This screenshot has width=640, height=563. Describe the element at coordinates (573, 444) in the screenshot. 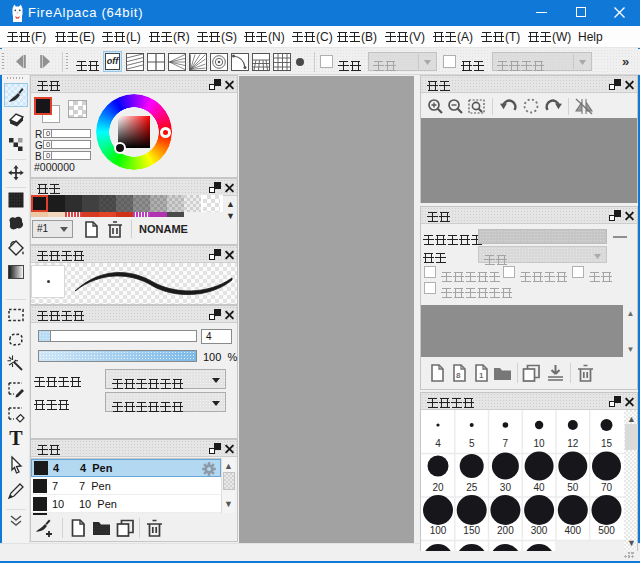

I see `svg-text: 12` at that location.